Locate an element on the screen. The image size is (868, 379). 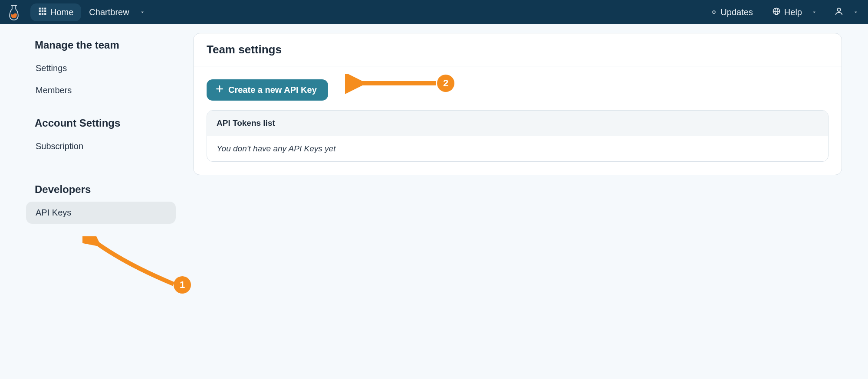
nav-home-label: Home is located at coordinates (62, 12).